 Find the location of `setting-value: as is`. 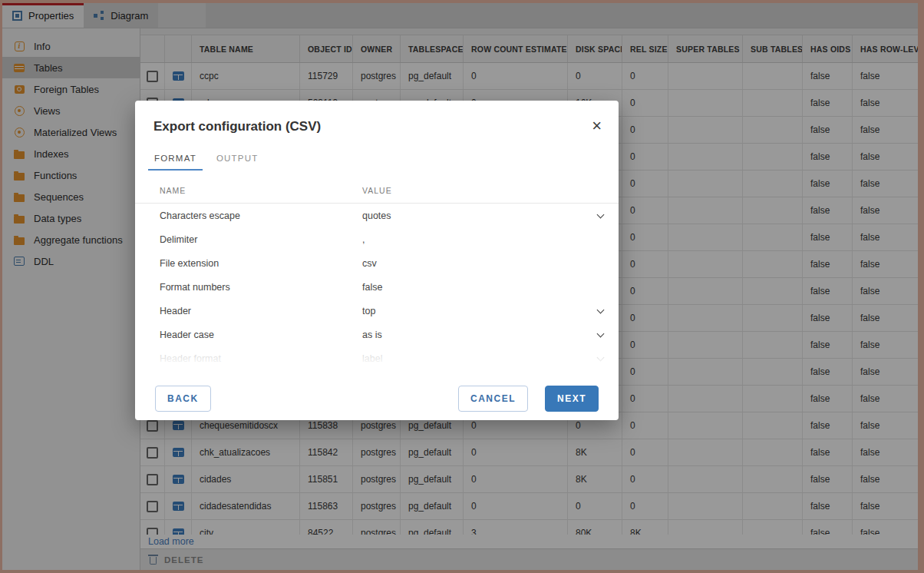

setting-value: as is is located at coordinates (372, 335).